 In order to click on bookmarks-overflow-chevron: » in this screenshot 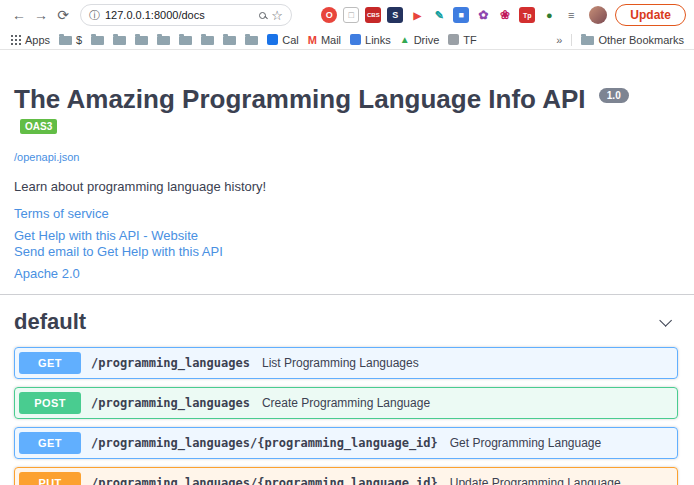, I will do `click(559, 40)`.